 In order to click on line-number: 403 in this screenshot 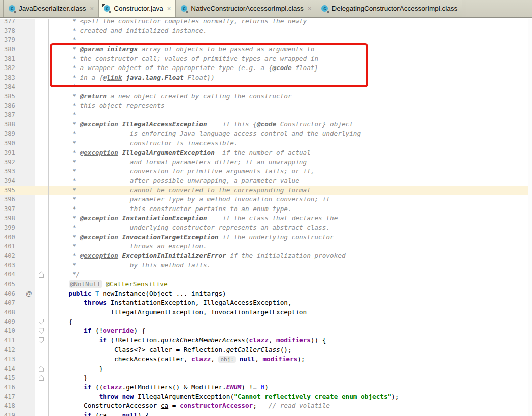, I will do `click(18, 266)`.